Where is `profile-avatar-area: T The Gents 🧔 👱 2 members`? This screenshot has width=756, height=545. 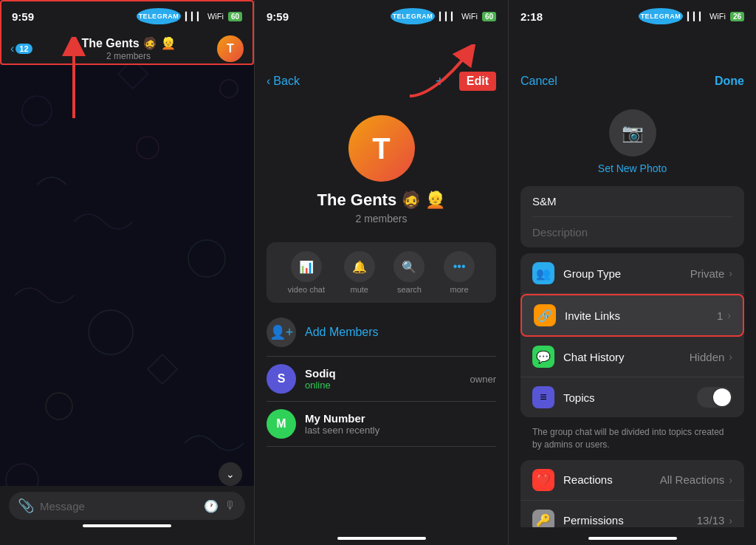 profile-avatar-area: T The Gents 🧔 👱 2 members is located at coordinates (381, 167).